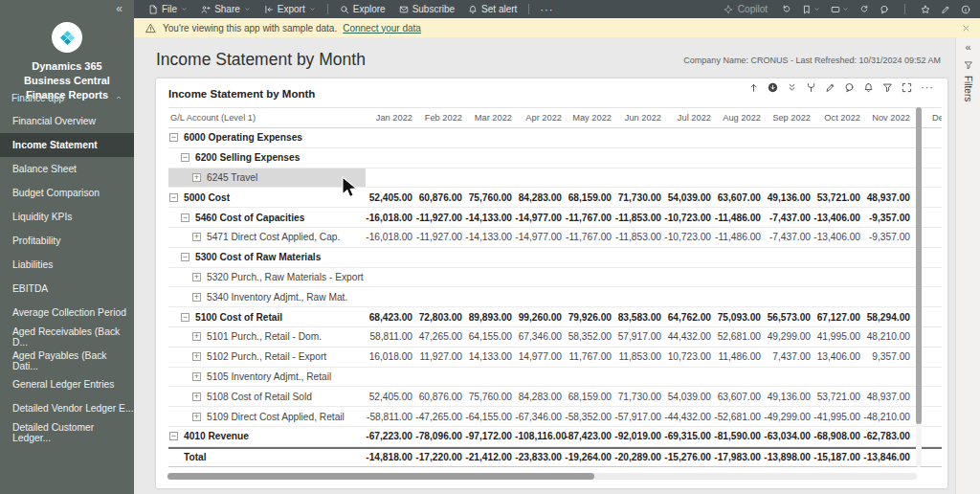 The height and width of the screenshot is (494, 980). What do you see at coordinates (267, 217) in the screenshot?
I see `row-header-cell: −5460 Cost of Capacities` at bounding box center [267, 217].